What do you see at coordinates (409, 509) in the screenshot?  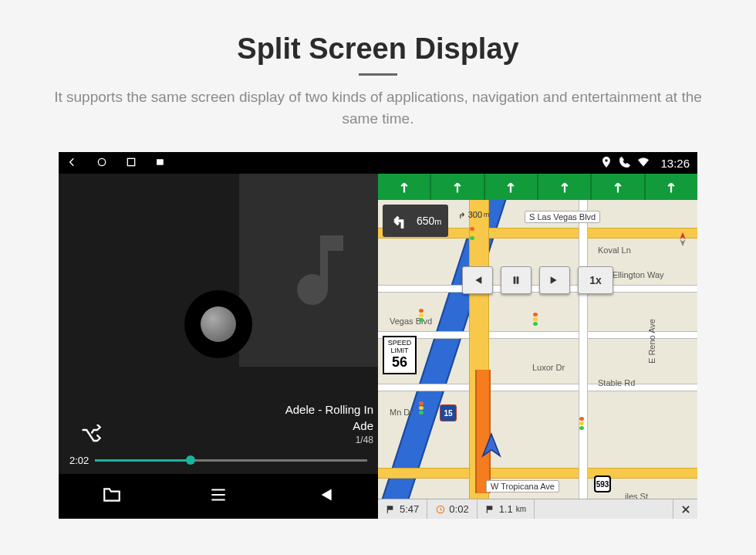 I see `eta-value: 5:47` at bounding box center [409, 509].